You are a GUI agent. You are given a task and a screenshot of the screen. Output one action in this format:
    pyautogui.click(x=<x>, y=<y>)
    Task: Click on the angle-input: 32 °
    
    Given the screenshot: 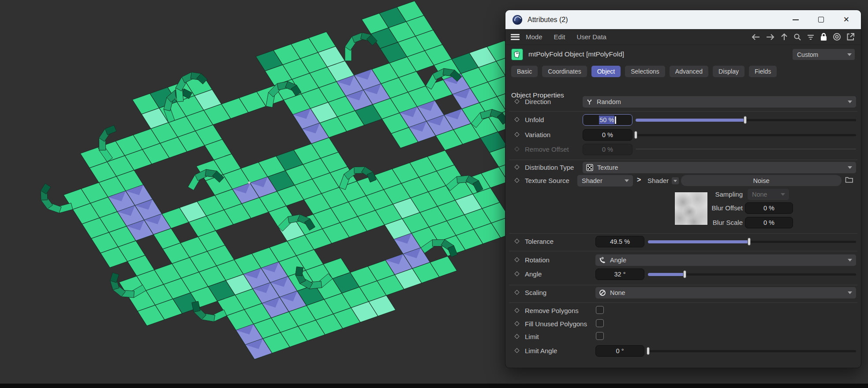 What is the action you would take?
    pyautogui.click(x=620, y=274)
    